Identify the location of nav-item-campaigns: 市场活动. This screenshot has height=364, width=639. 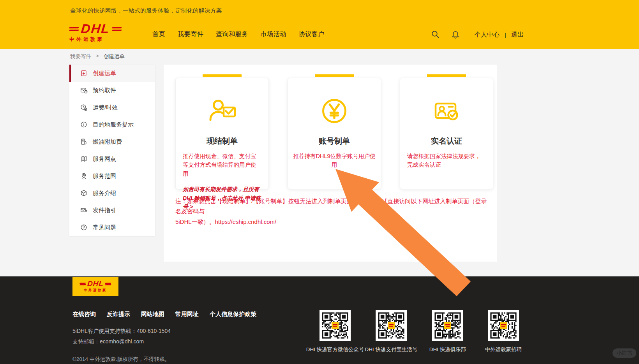
(274, 34).